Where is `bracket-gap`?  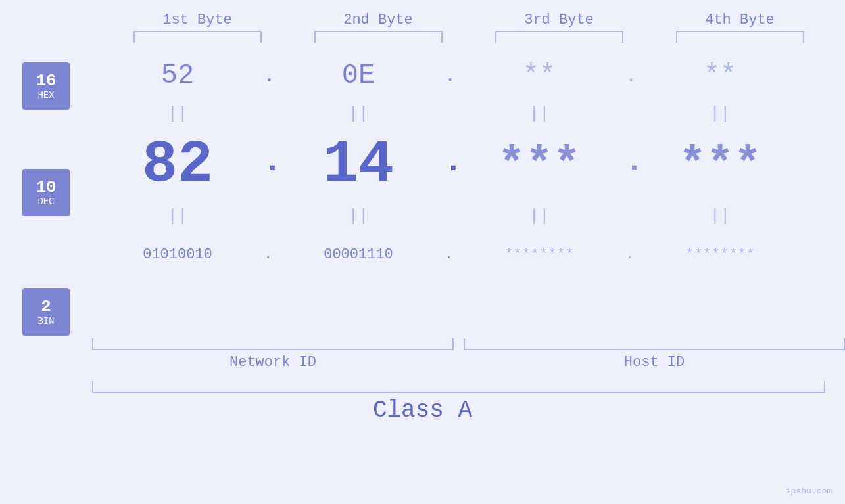
bracket-gap is located at coordinates (459, 344).